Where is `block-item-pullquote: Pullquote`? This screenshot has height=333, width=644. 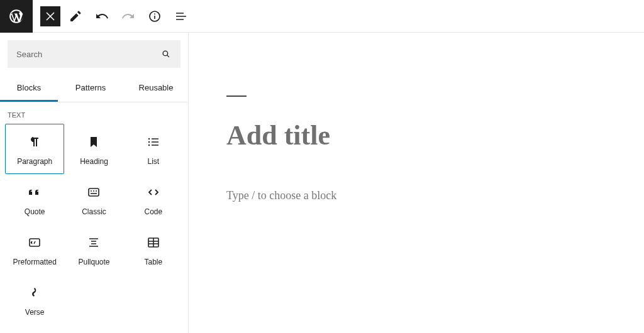
block-item-pullquote: Pullquote is located at coordinates (94, 249).